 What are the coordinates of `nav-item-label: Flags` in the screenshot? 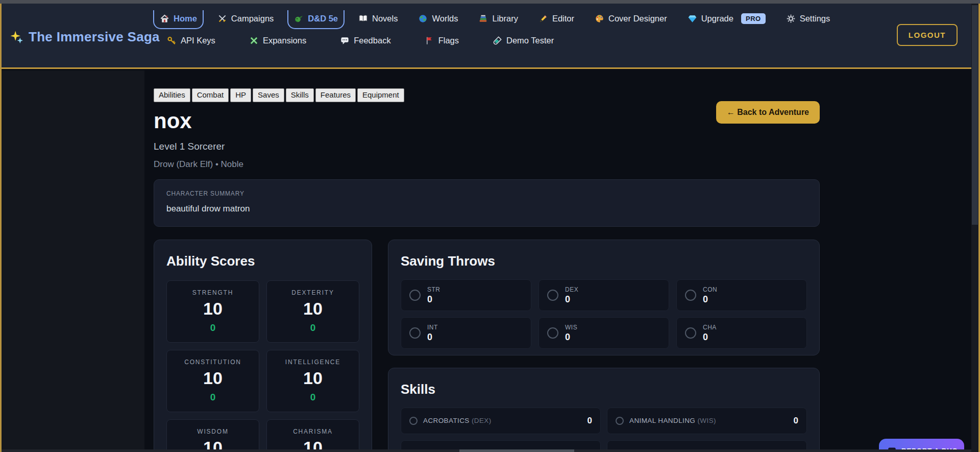 It's located at (449, 41).